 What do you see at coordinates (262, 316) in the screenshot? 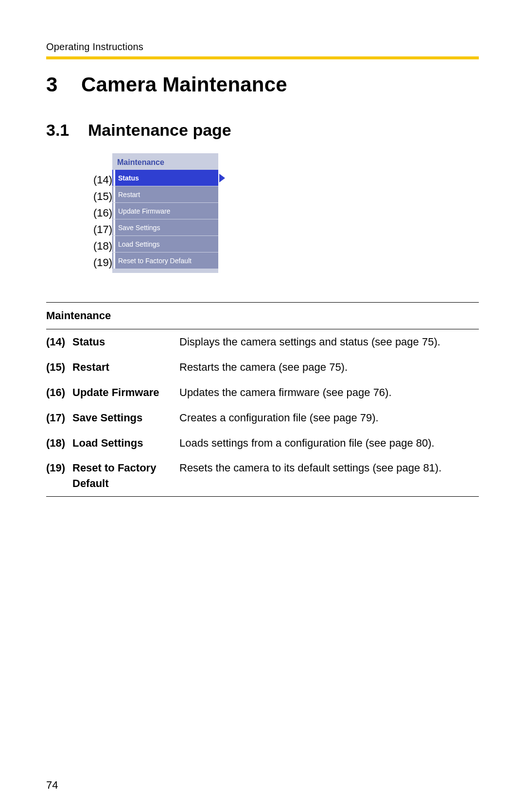
I see `table-heading: Maintenance` at bounding box center [262, 316].